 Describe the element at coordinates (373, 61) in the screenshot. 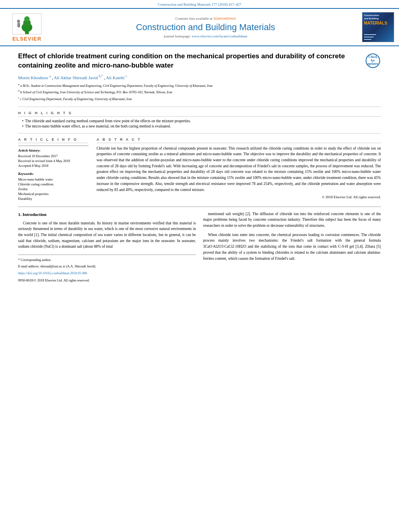

I see `crossmark-label: Checkforupdates` at that location.